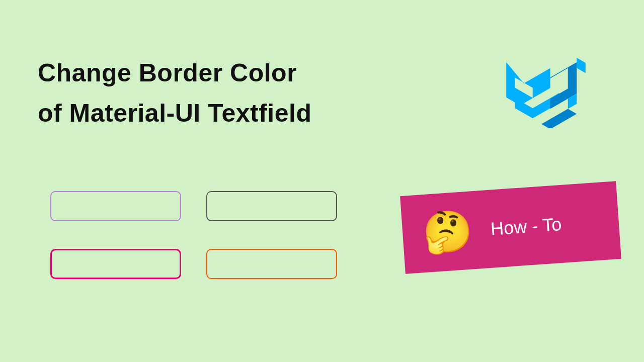 The image size is (644, 362). Describe the element at coordinates (175, 113) in the screenshot. I see `title-line-2: of Material-UI Textfield` at that location.